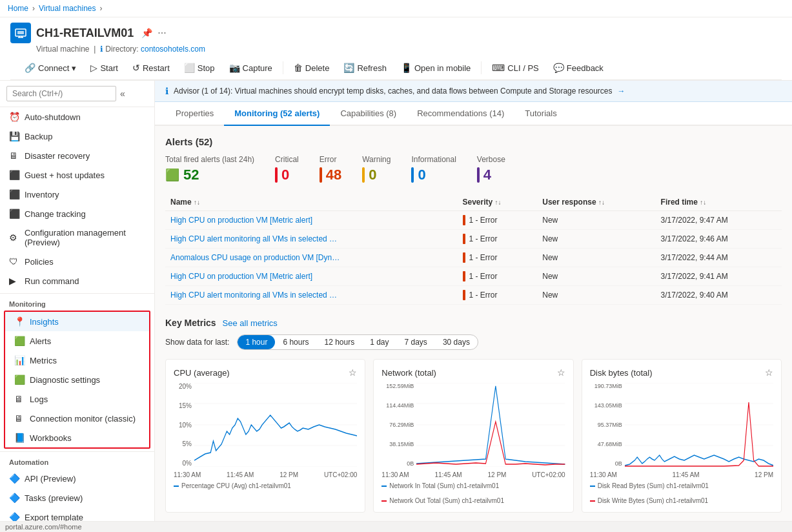 This screenshot has height=532, width=792. I want to click on col-name: Name ↑↓, so click(311, 203).